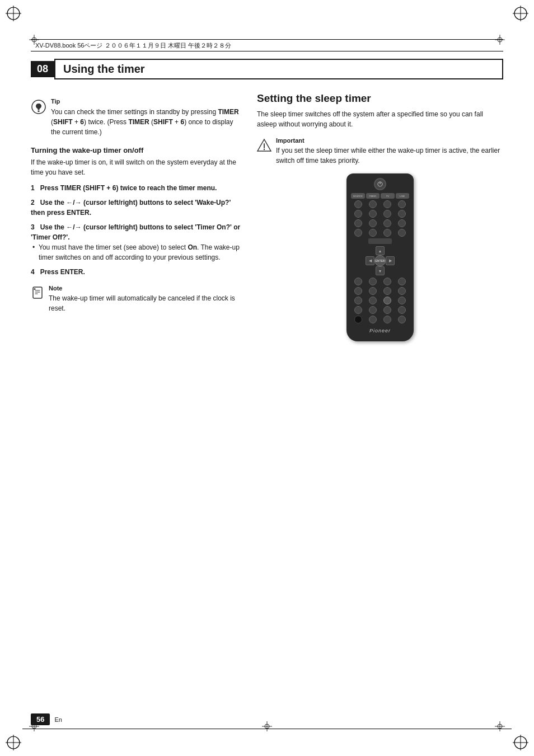  I want to click on tip-box: Tip You can check the timer settings in …, so click(137, 118).